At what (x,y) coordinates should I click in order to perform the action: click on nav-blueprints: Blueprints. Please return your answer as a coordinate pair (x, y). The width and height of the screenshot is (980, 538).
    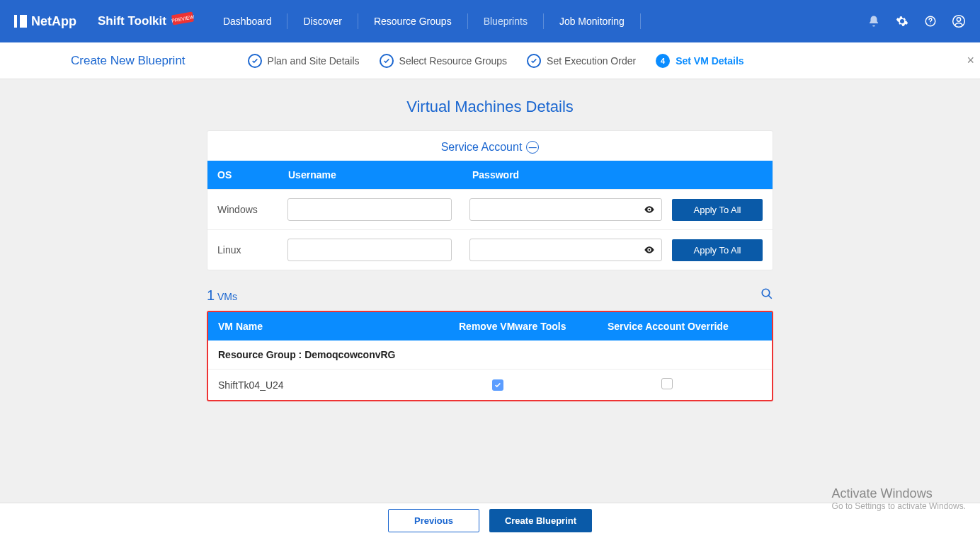
    Looking at the image, I should click on (506, 21).